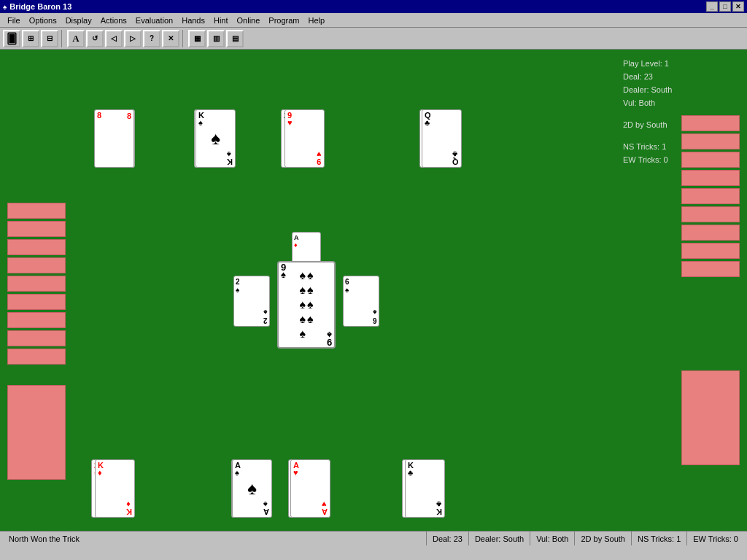 The height and width of the screenshot is (560, 747). I want to click on status-contract: 2D by South, so click(603, 538).